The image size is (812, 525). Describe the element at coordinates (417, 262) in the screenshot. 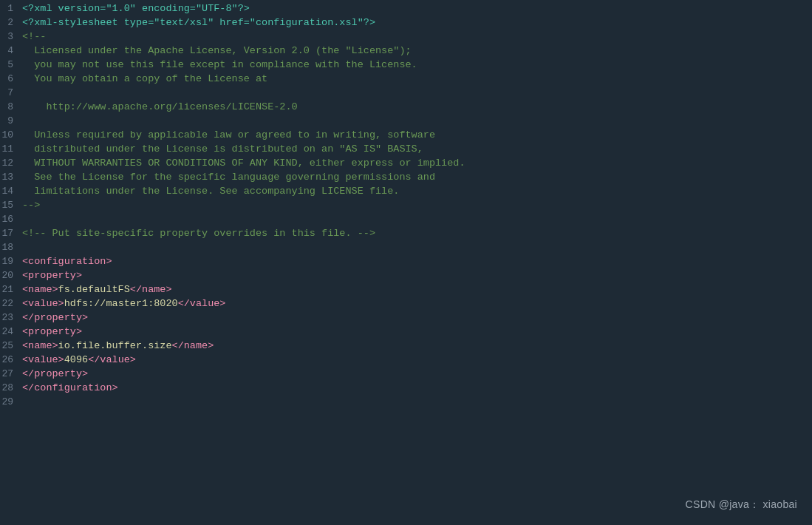

I see `line-content: <configuration>` at that location.